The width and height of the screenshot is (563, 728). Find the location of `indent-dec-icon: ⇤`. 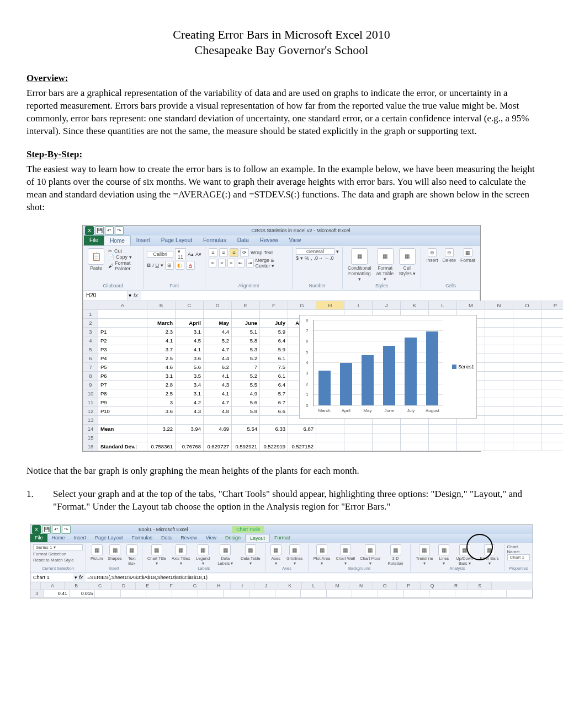

indent-dec-icon: ⇤ is located at coordinates (241, 263).